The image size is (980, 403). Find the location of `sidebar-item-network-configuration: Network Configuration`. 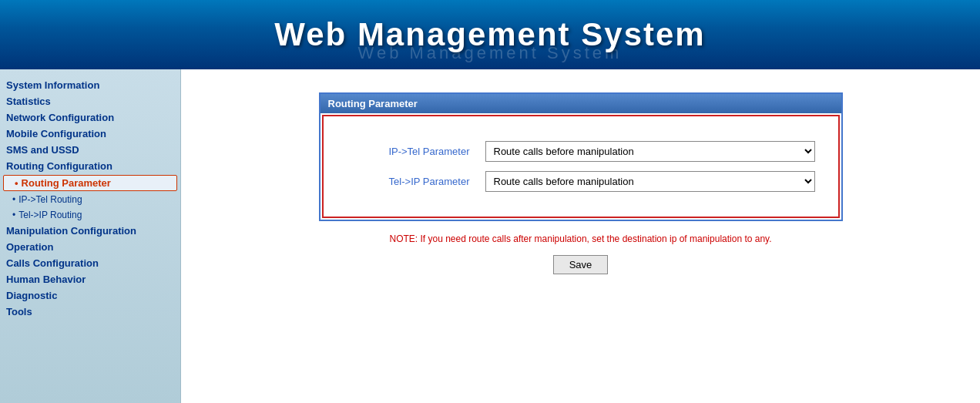

sidebar-item-network-configuration: Network Configuration is located at coordinates (90, 117).